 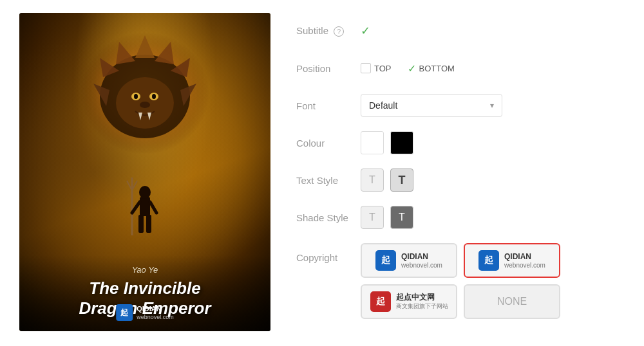 I want to click on shade-style-light-btn: T, so click(x=372, y=217).